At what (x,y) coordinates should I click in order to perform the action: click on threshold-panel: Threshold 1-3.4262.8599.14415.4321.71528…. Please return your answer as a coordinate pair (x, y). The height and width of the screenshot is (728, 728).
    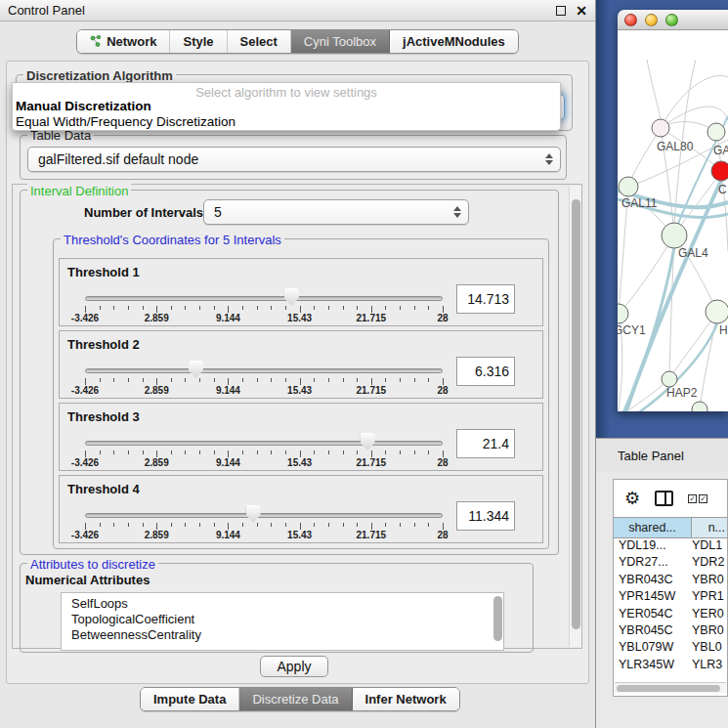
    Looking at the image, I should click on (301, 292).